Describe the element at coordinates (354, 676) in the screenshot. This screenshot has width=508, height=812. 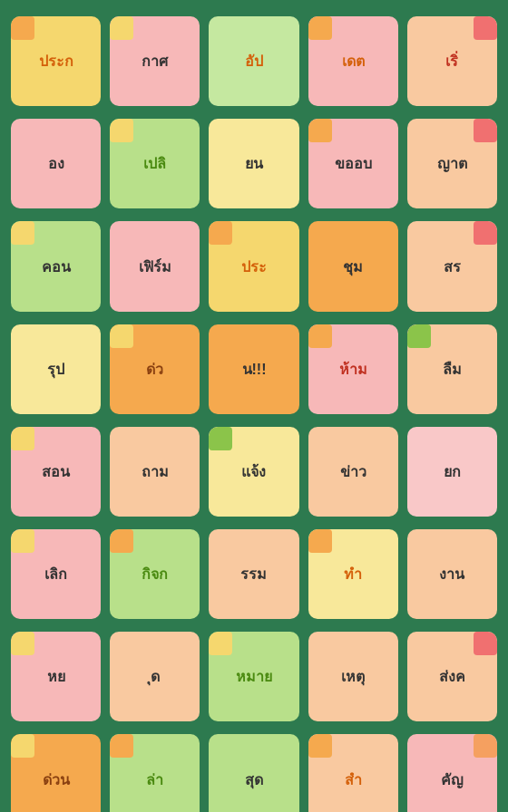
I see `card-33: เหตุ` at that location.